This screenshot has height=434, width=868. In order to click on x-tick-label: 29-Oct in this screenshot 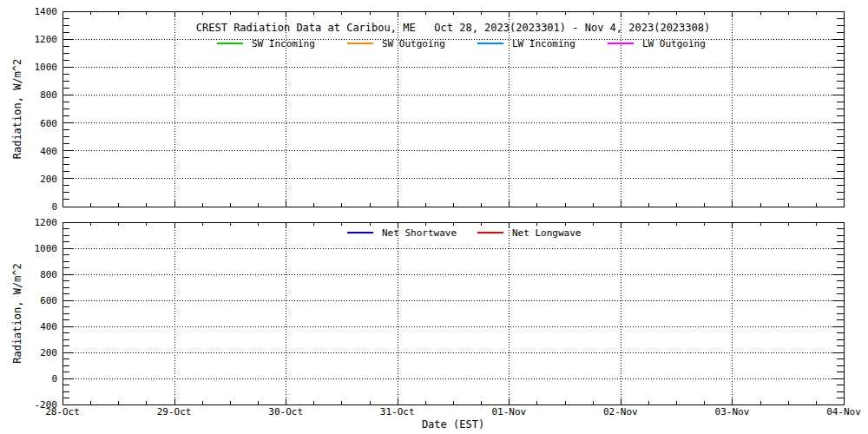, I will do `click(174, 411)`.